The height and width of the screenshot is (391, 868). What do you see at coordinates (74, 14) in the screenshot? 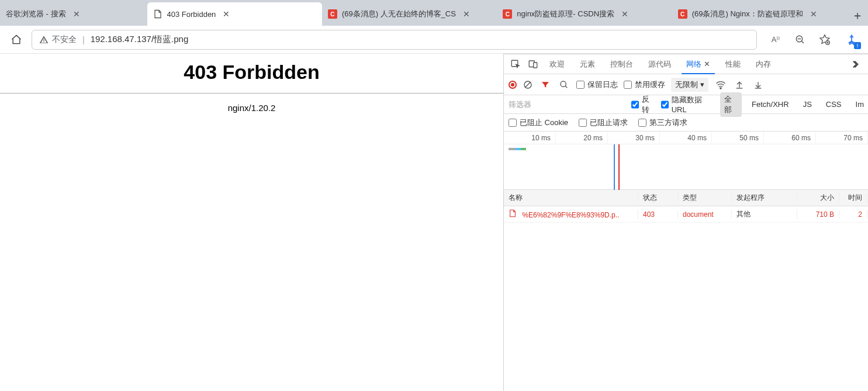
I see `browser-tab-0: 谷歌浏览器 - 搜索 ✕` at bounding box center [74, 14].